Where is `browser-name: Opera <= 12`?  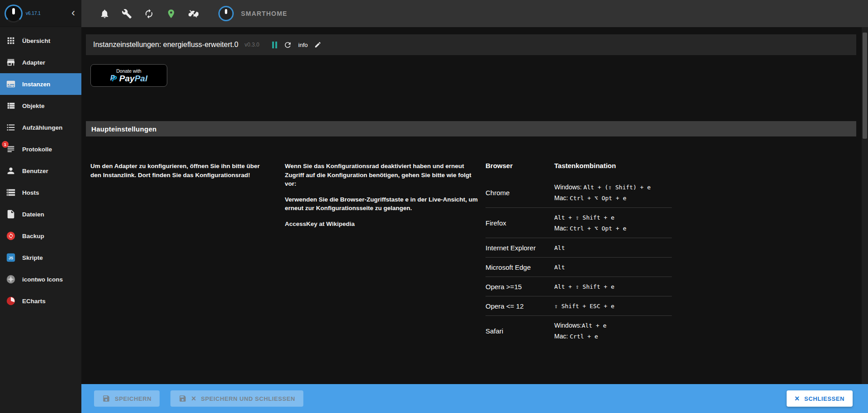
browser-name: Opera <= 12 is located at coordinates (520, 306).